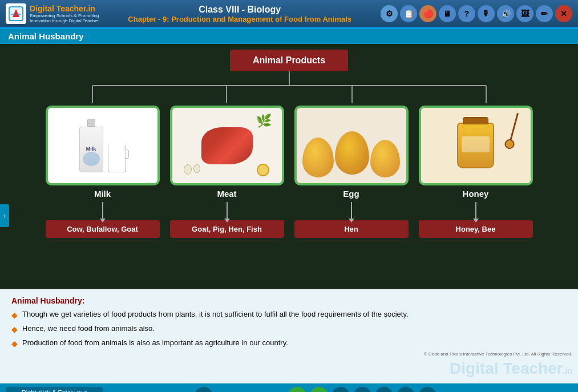  I want to click on meat-label: Meat, so click(227, 194).